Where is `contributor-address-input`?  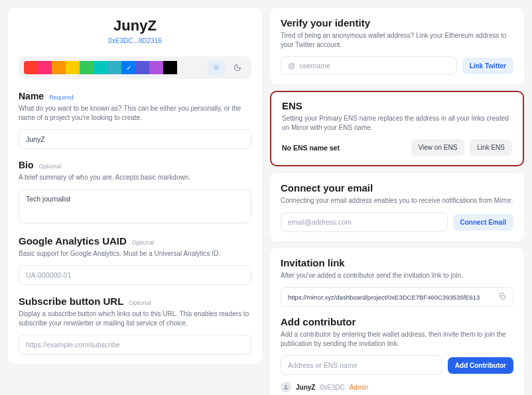 contributor-address-input is located at coordinates (362, 365).